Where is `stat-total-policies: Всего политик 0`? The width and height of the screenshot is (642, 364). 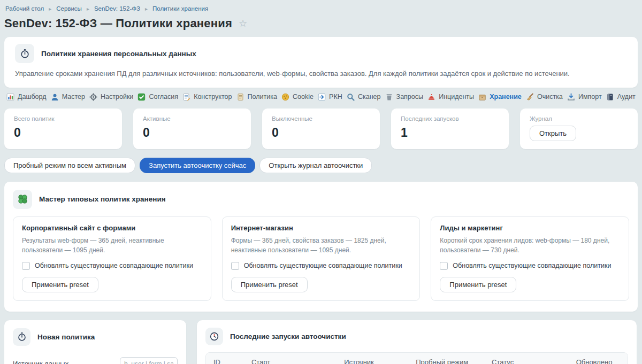 stat-total-policies: Всего политик 0 is located at coordinates (63, 129).